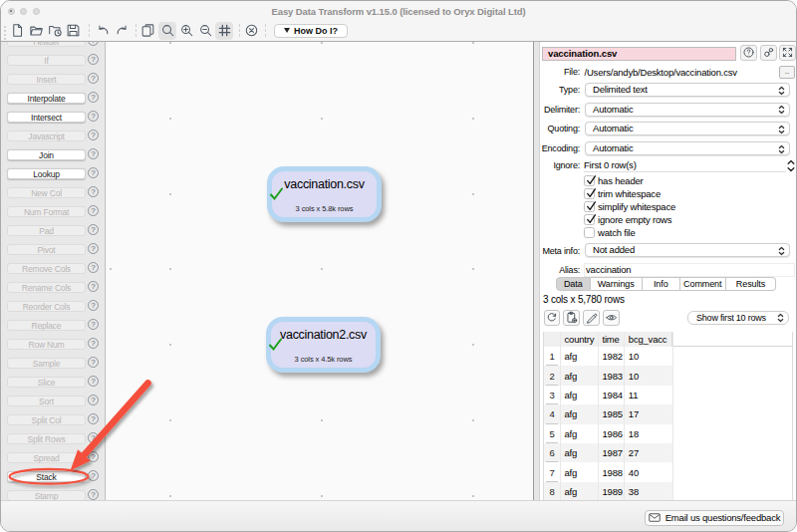 This screenshot has width=797, height=532. What do you see at coordinates (574, 284) in the screenshot?
I see `tab-data: Data` at bounding box center [574, 284].